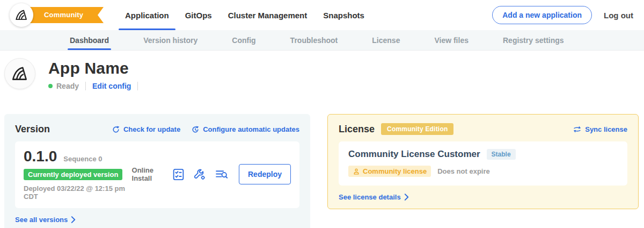  I want to click on sync-license-link: Sync license, so click(600, 129).